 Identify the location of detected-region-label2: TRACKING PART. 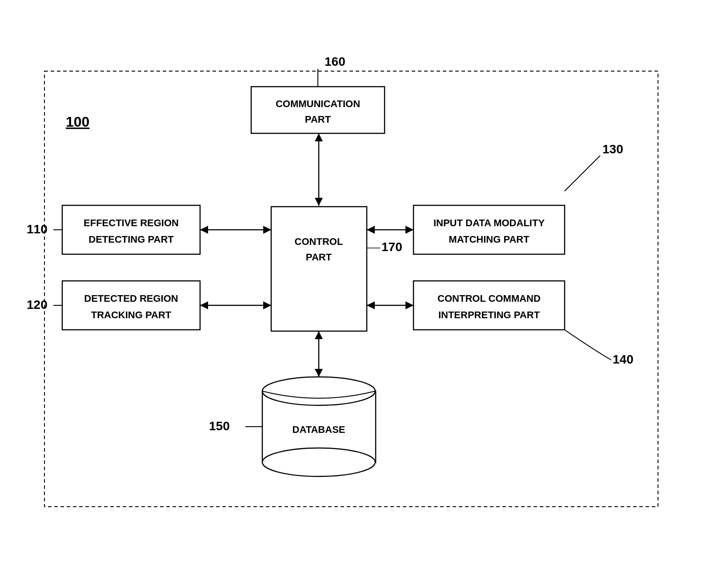
(132, 315).